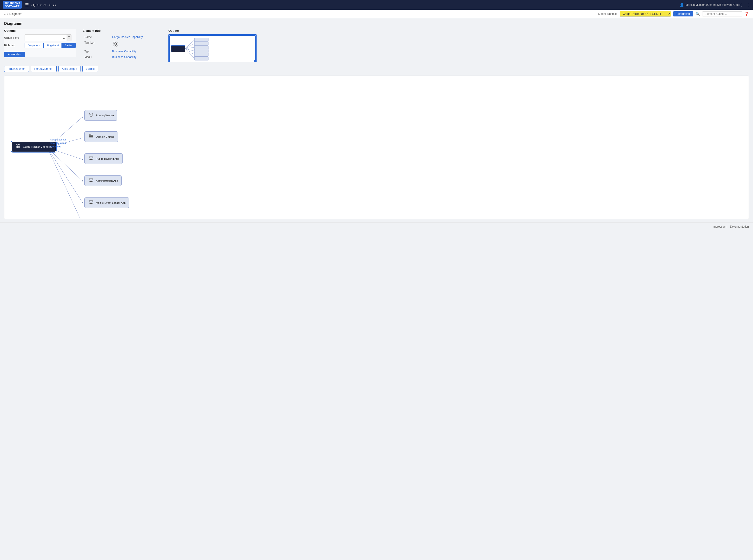 The image size is (753, 560). I want to click on vollbild-button: Vollbild, so click(90, 69).